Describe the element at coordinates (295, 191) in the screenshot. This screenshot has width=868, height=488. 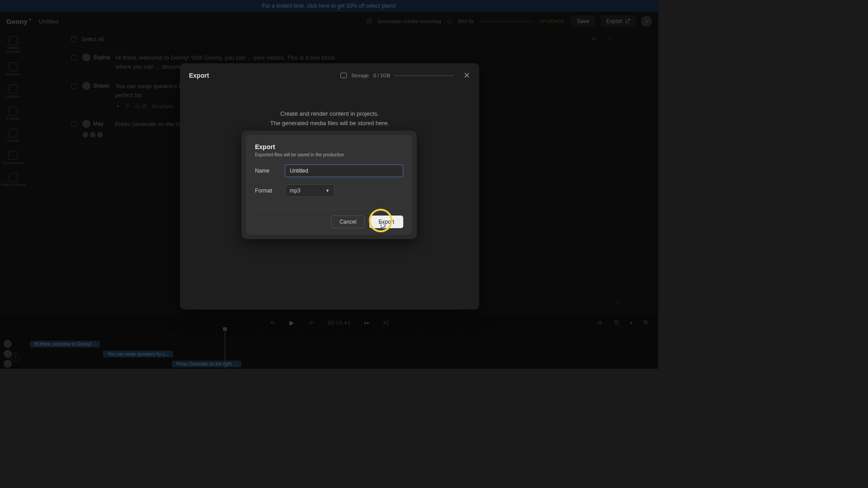
I see `format-value: mp3` at that location.